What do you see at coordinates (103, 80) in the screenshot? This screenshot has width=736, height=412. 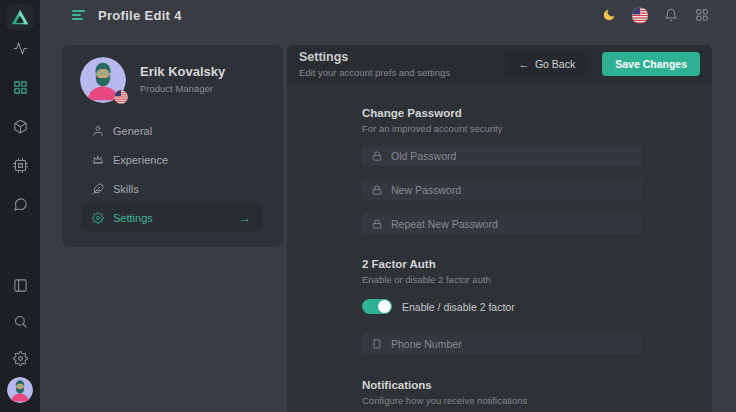 I see `profile-avatar` at bounding box center [103, 80].